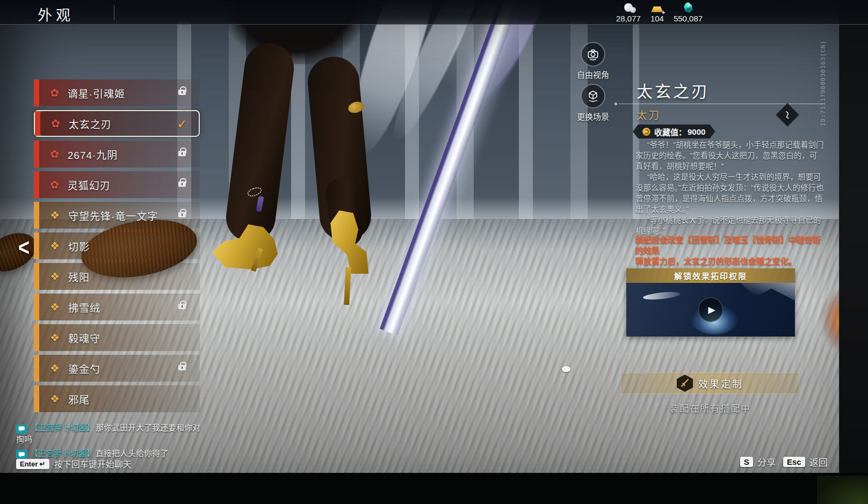  Describe the element at coordinates (117, 399) in the screenshot. I see `skin-list-item: ❖ 邪尾 ✓` at that location.